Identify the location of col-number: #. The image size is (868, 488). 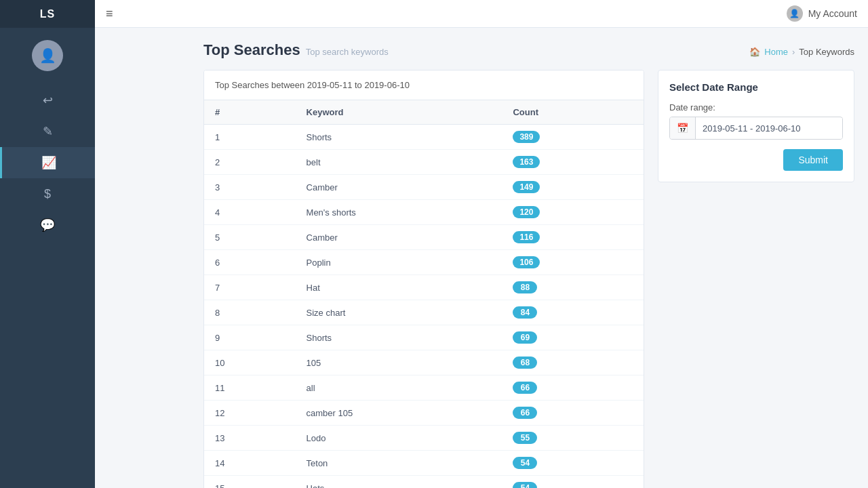
(250, 113).